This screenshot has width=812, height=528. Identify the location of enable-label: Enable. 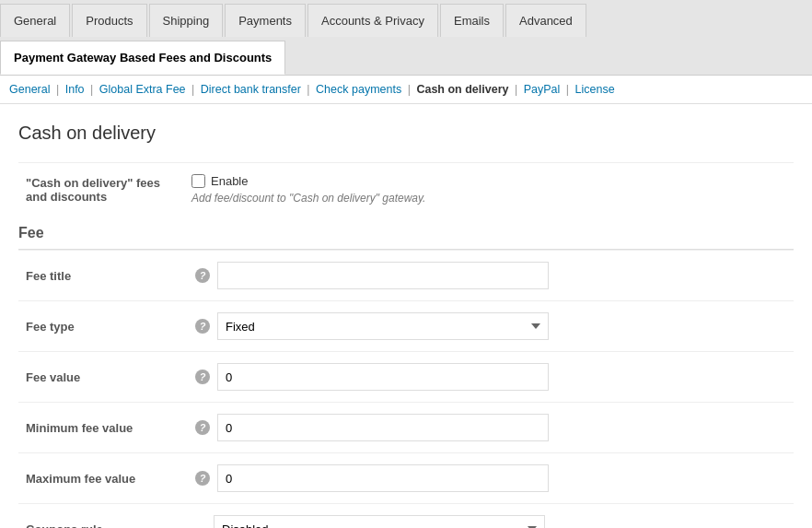
(489, 181).